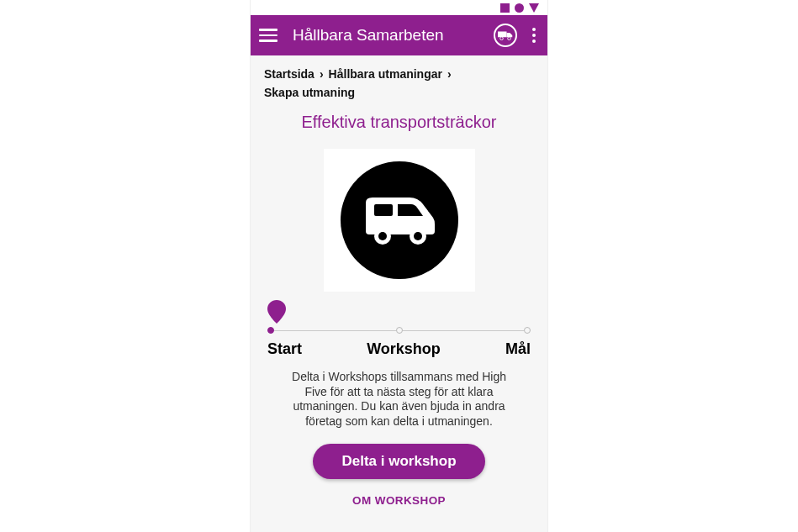 This screenshot has height=532, width=798. What do you see at coordinates (368, 35) in the screenshot?
I see `app-title: Hållbara Samarbeten` at bounding box center [368, 35].